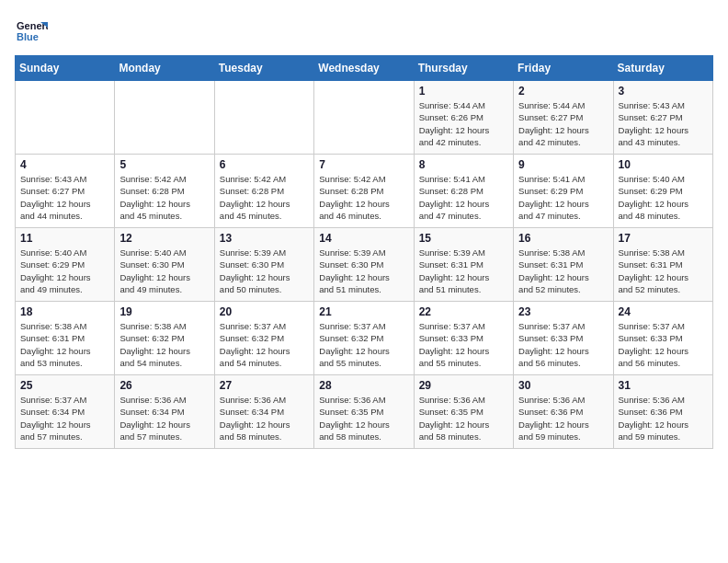 Image resolution: width=728 pixels, height=563 pixels. Describe the element at coordinates (664, 123) in the screenshot. I see `day-info: Sunrise: 5:43 AM Sunset: 6:27 PM Dayligh…` at that location.